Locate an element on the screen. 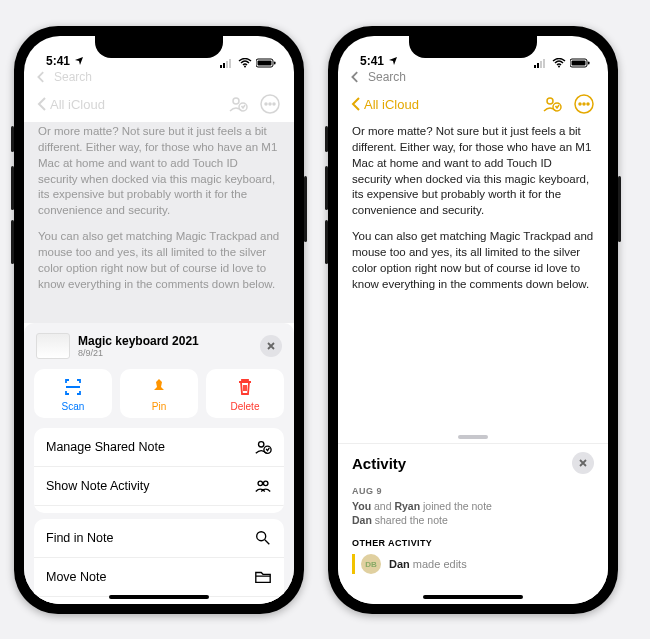 Image resolution: width=650 pixels, height=639 pixels. note-paragraph: Or more matte? Not sure but it just feel… is located at coordinates (159, 172).